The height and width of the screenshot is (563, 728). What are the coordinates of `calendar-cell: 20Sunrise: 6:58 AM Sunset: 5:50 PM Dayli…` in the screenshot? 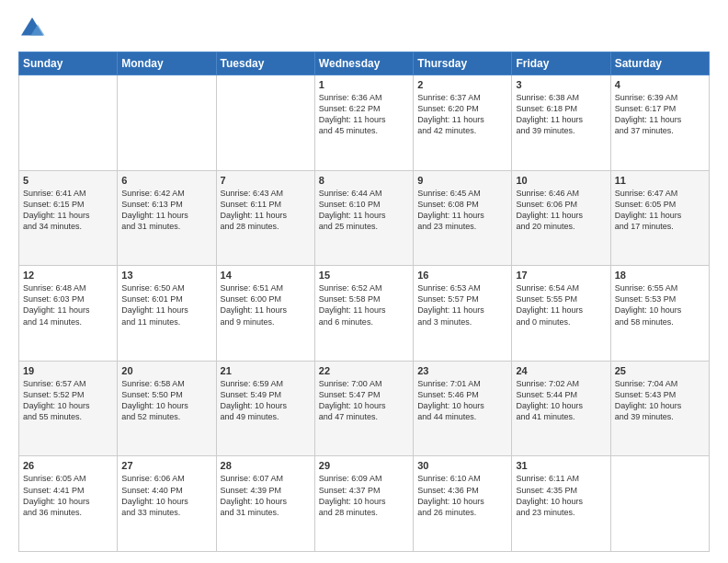 It's located at (167, 408).